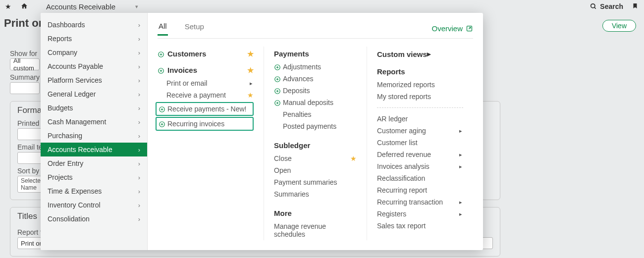 The width and height of the screenshot is (644, 258). What do you see at coordinates (68, 219) in the screenshot?
I see `sidebar-item-label: Consolidation` at bounding box center [68, 219].